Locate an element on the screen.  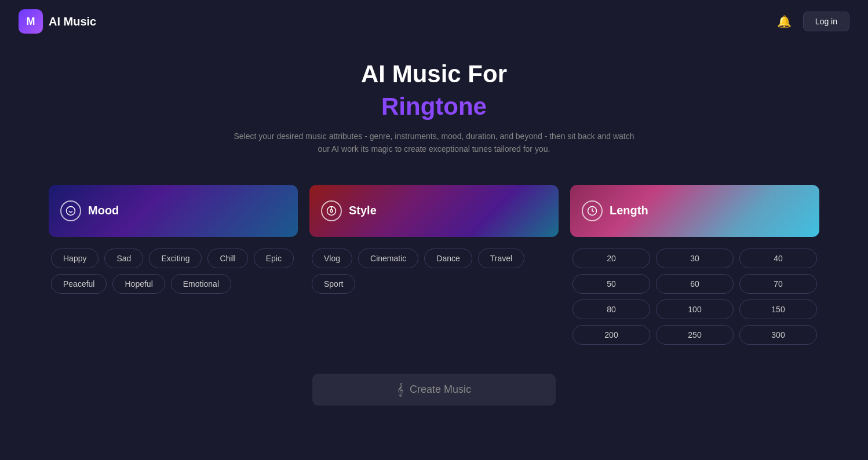
length-title: Length is located at coordinates (629, 211).